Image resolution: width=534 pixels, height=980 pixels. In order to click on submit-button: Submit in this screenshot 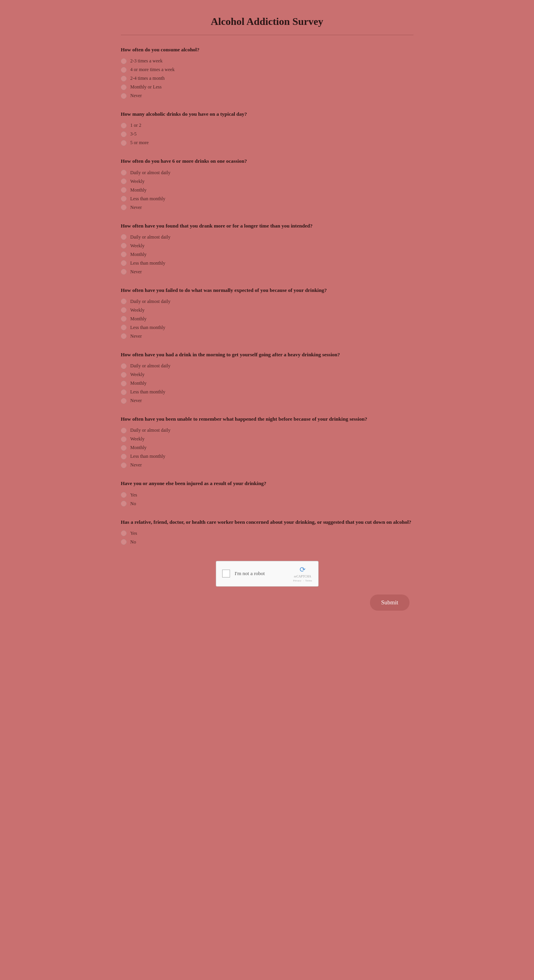, I will do `click(390, 603)`.